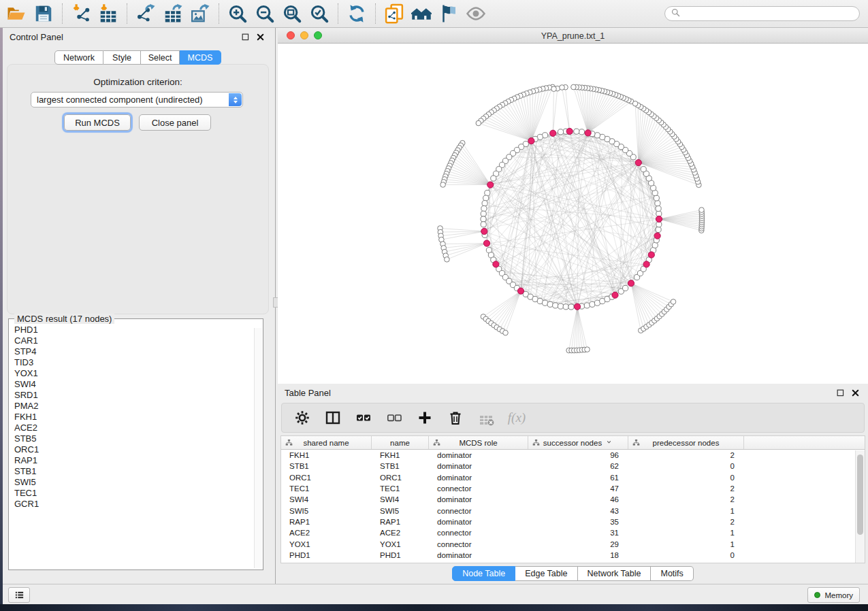 Image resolution: width=868 pixels, height=611 pixels. Describe the element at coordinates (134, 395) in the screenshot. I see `mcds-result-item: SRD1` at that location.